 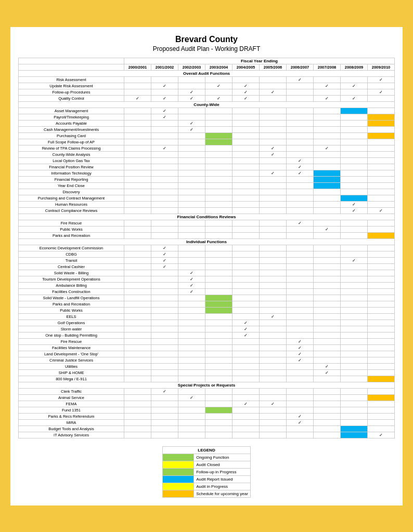 I want to click on year-2001: 2001/2002, so click(x=165, y=67).